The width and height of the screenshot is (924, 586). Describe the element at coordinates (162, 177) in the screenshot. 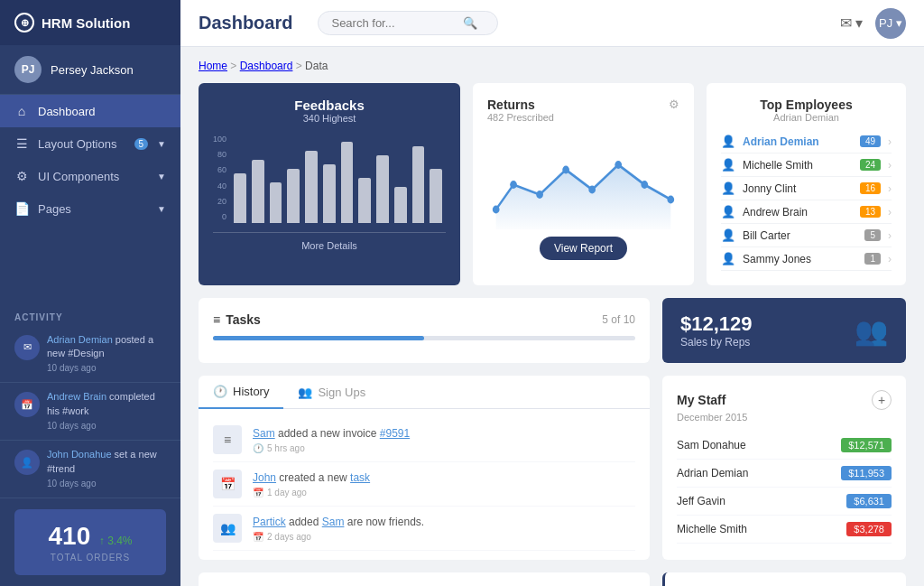

I see `chevron-down-icon: ▼` at that location.